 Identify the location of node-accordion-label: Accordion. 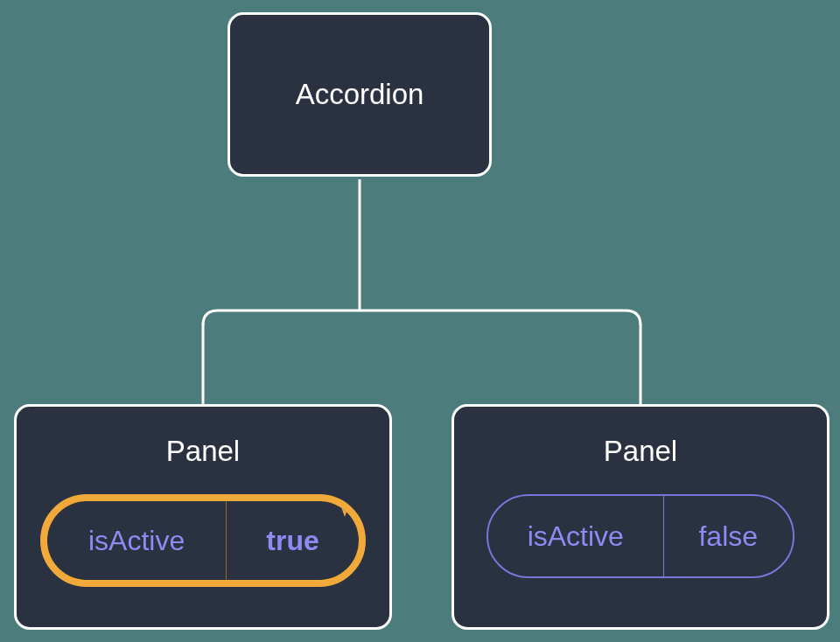
(360, 94).